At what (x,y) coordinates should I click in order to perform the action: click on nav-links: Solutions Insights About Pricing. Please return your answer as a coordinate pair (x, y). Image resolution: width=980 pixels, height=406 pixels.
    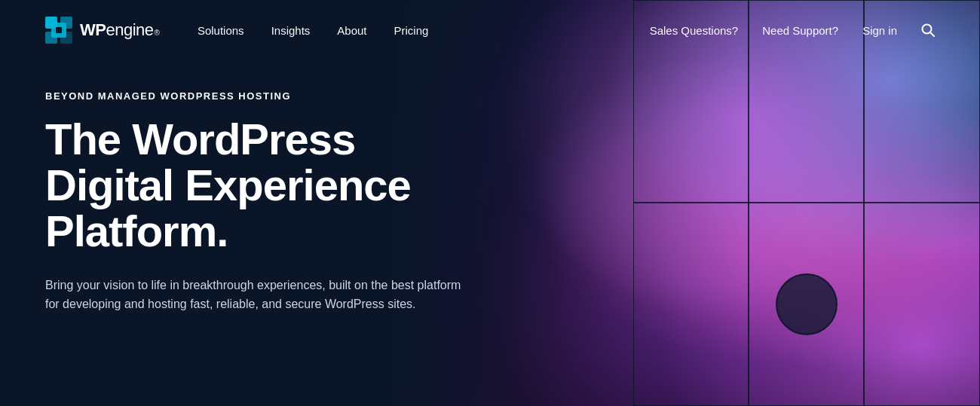
    Looking at the image, I should click on (424, 30).